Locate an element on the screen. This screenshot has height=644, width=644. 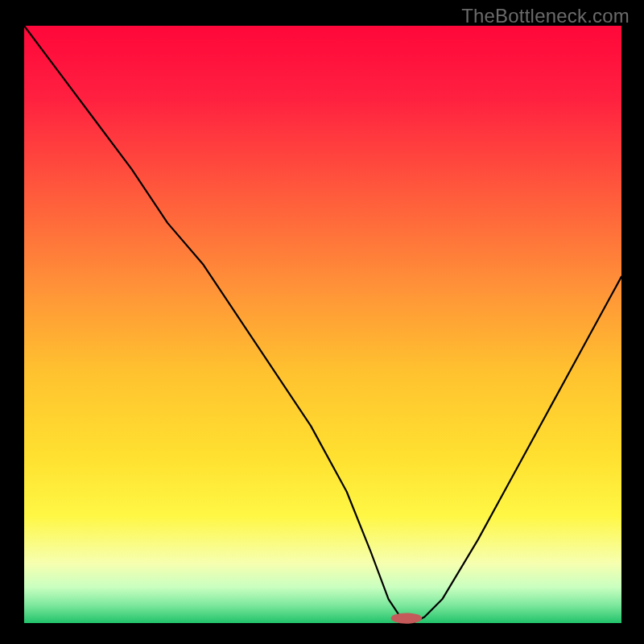
optimal-point-marker is located at coordinates (407, 618).